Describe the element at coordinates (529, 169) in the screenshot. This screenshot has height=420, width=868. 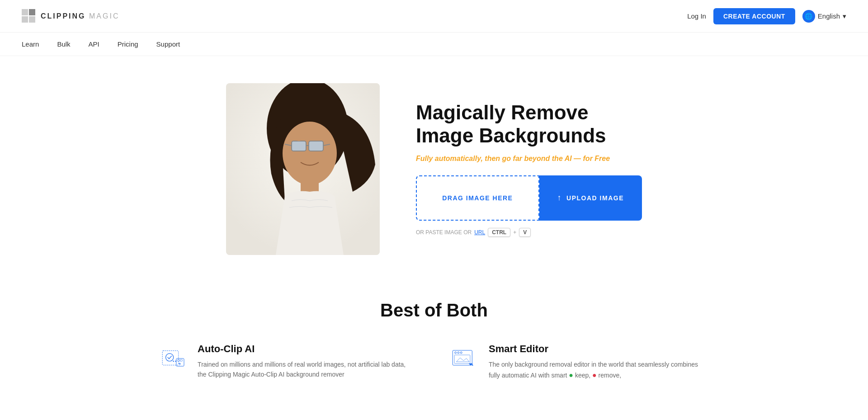
I see `hero-content: Magically Remove Image Backgrounds Fully…` at that location.